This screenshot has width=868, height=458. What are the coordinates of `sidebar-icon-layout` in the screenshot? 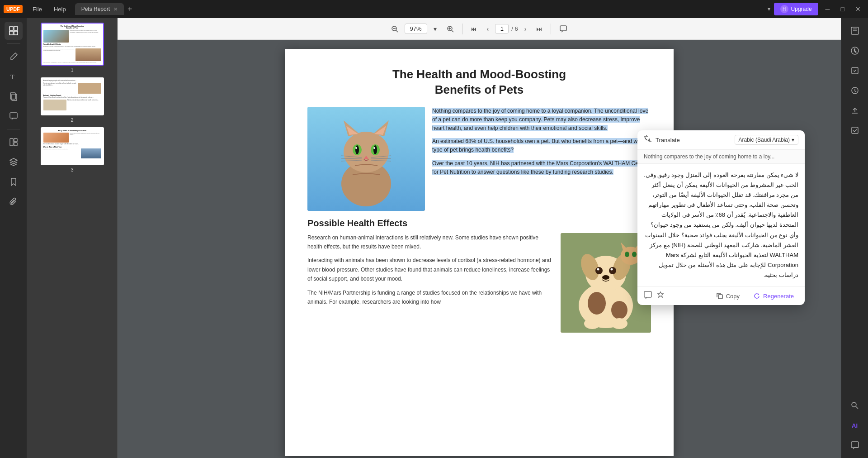 It's located at (14, 31).